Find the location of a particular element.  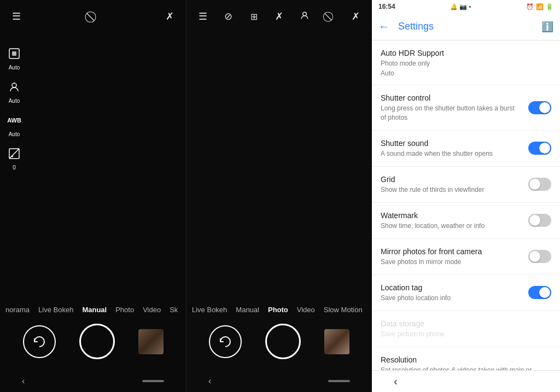

mode-sk: Sk is located at coordinates (174, 309).